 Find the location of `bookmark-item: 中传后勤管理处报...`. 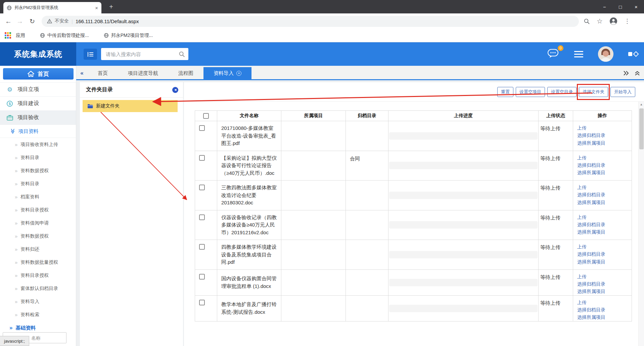

bookmark-item: 中传后勤管理处报... is located at coordinates (64, 36).